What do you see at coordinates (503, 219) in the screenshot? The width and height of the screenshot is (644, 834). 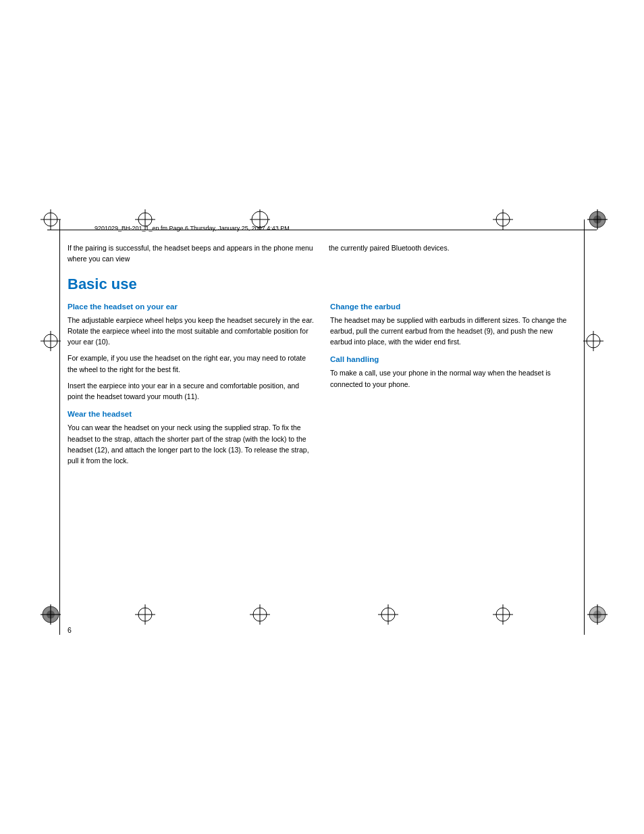 I see `reg-mark-top-right1` at bounding box center [503, 219].